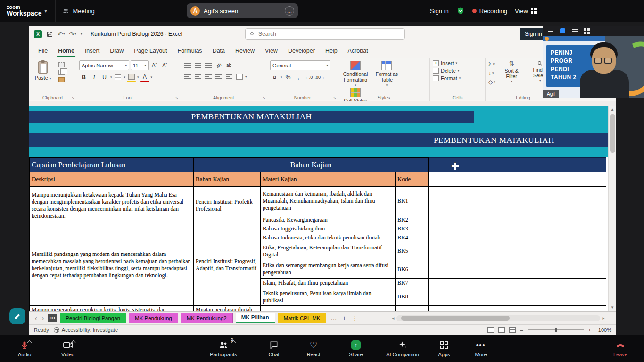 The image size is (644, 362). I want to click on fill-color-icon, so click(131, 77).